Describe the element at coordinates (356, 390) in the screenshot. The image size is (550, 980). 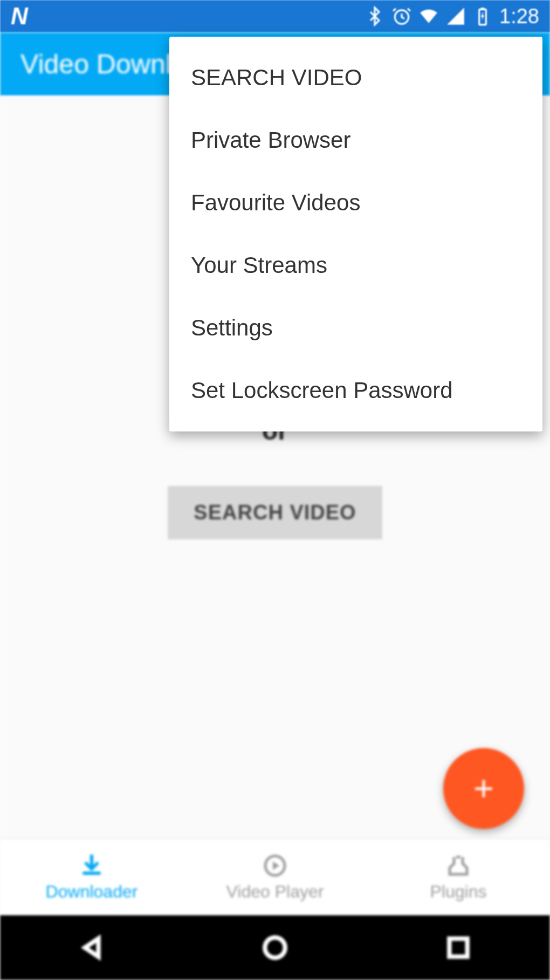
I see `menu-set-lockscreen-password: Set Lockscreen Password` at that location.